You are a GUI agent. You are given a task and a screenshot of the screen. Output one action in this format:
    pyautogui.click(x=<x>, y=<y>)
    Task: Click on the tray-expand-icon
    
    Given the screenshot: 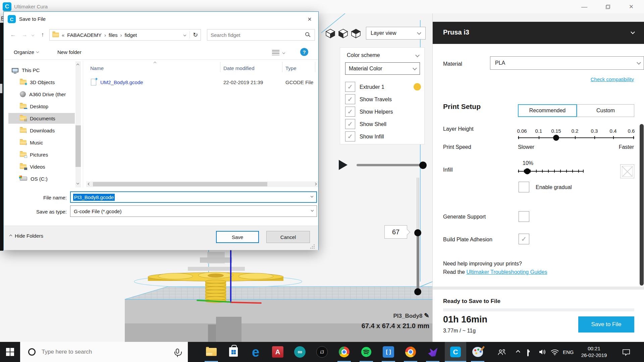 What is the action you would take?
    pyautogui.click(x=518, y=352)
    